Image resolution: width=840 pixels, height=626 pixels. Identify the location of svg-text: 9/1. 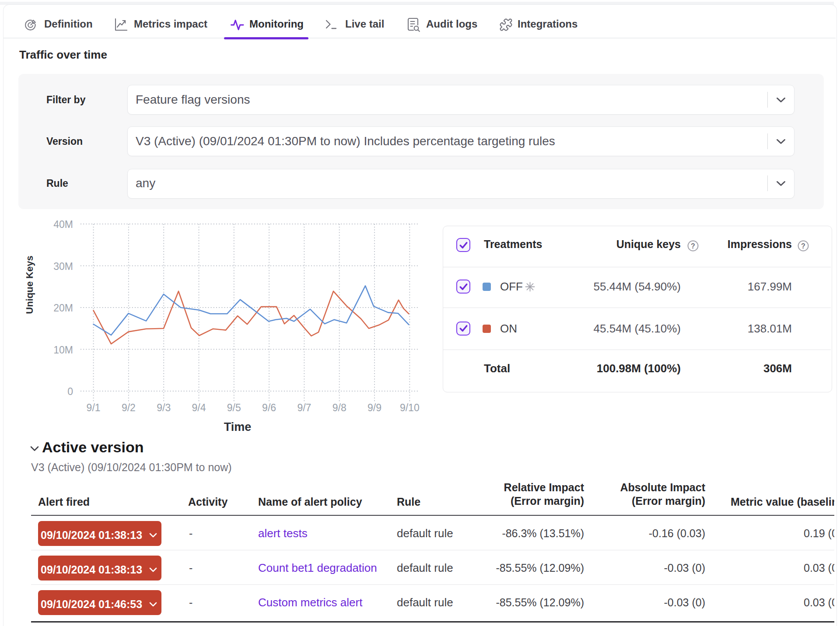
(94, 408).